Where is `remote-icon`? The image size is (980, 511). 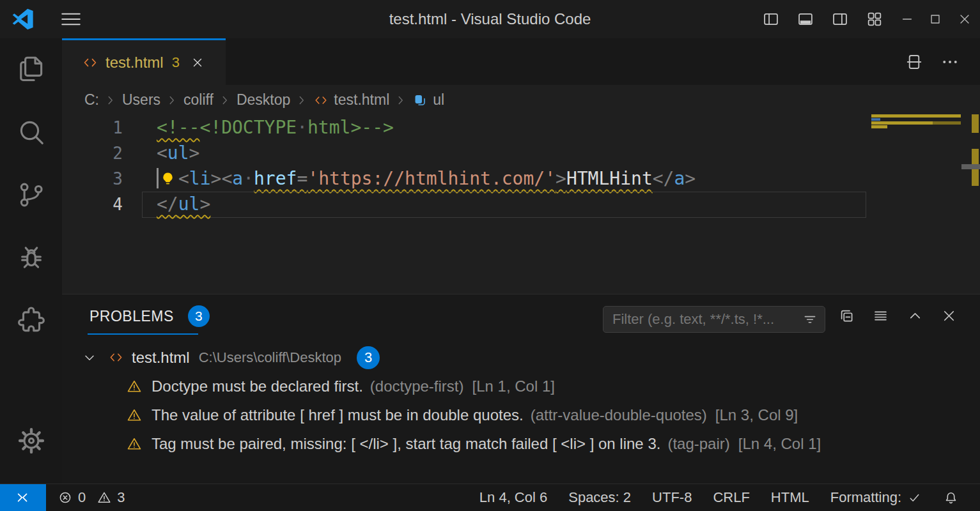 remote-icon is located at coordinates (23, 498).